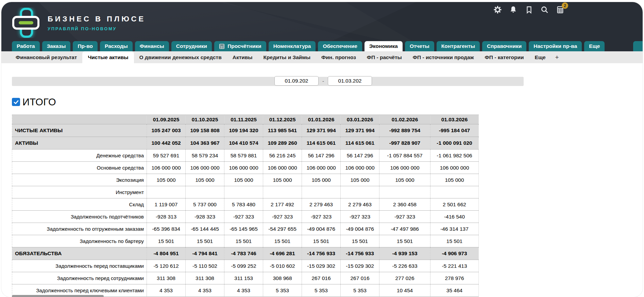 The width and height of the screenshot is (644, 297). What do you see at coordinates (192, 46) in the screenshot?
I see `main-tab: Сотрудники` at bounding box center [192, 46].